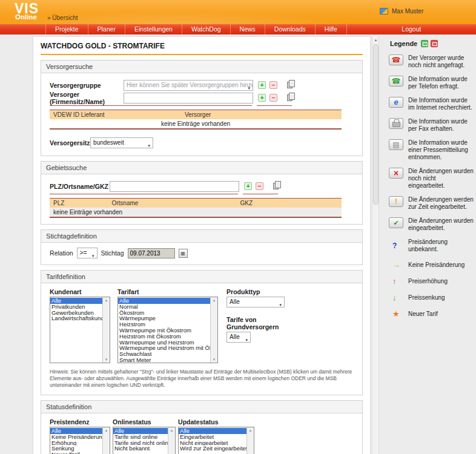 The image size is (476, 454). What do you see at coordinates (106, 441) in the screenshot?
I see `preistendenz-scrollbar: ▲▼` at bounding box center [106, 441].